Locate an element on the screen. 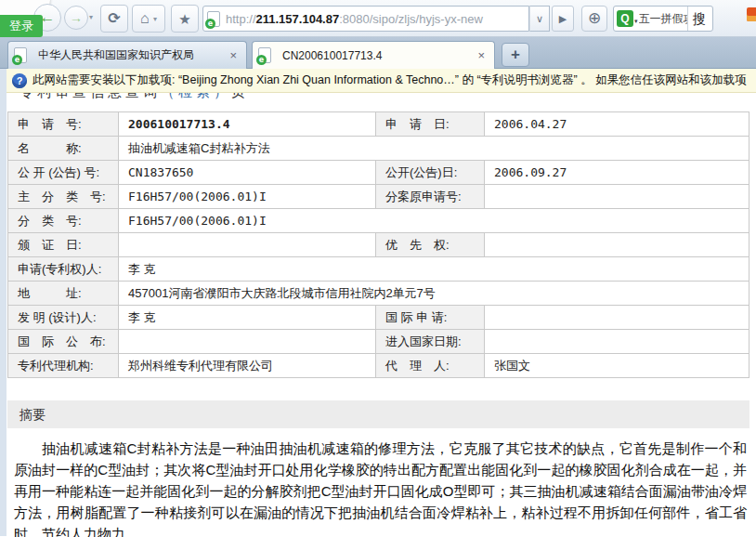  field-label: 名 称: is located at coordinates (63, 149).